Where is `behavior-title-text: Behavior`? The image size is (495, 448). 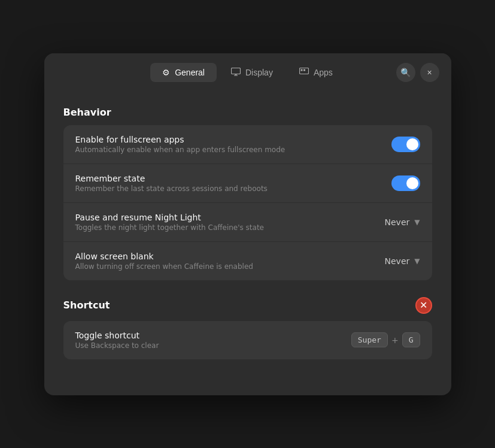 behavior-title-text: Behavior is located at coordinates (87, 113).